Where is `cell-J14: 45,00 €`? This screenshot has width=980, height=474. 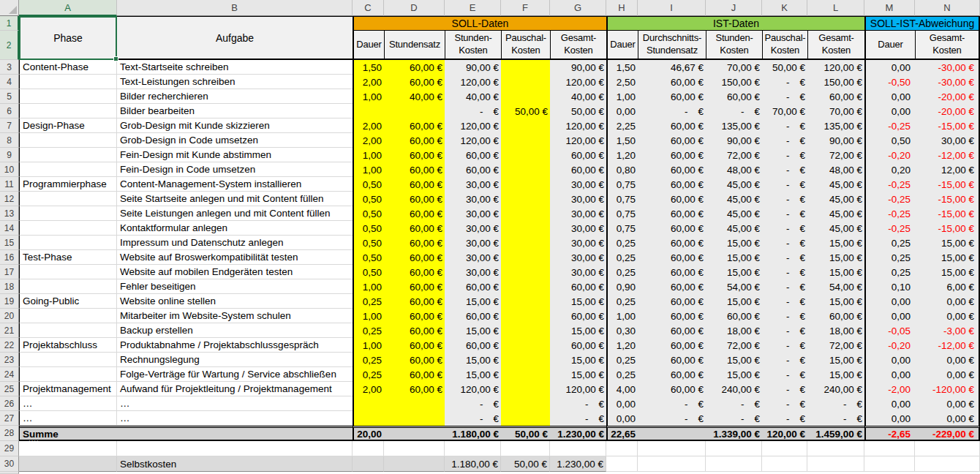 cell-J14: 45,00 € is located at coordinates (734, 228).